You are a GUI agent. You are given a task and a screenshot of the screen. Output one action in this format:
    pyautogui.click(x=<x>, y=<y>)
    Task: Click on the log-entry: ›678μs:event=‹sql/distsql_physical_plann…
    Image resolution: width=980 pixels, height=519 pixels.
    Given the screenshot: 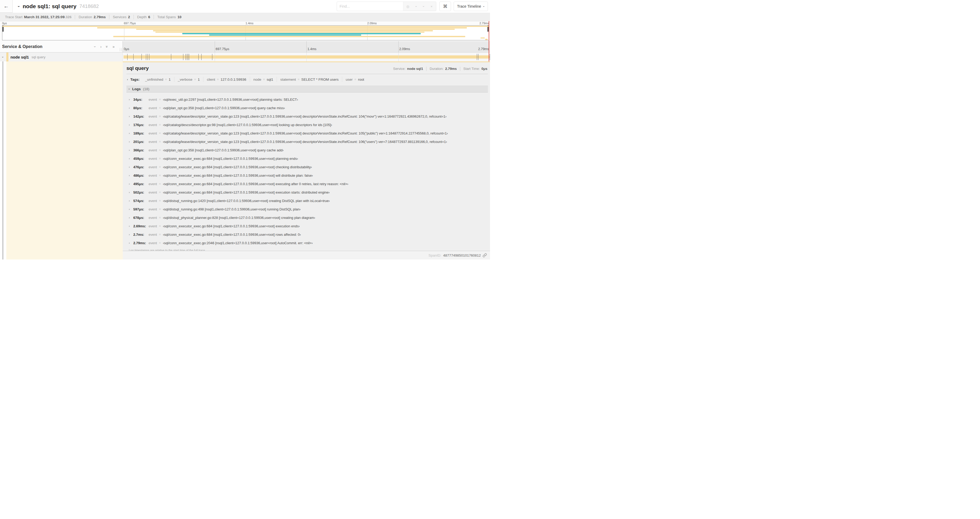 What is the action you would take?
    pyautogui.click(x=307, y=217)
    